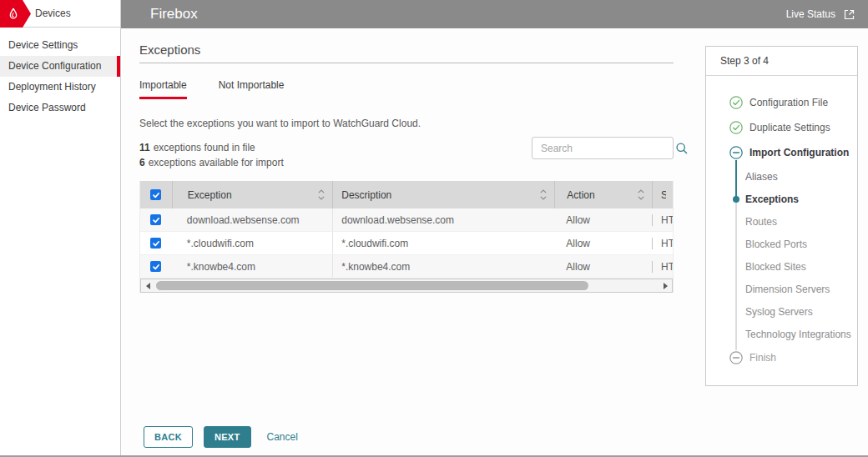 The image size is (868, 457). Describe the element at coordinates (821, 15) in the screenshot. I see `live-status-button: Live Status` at that location.